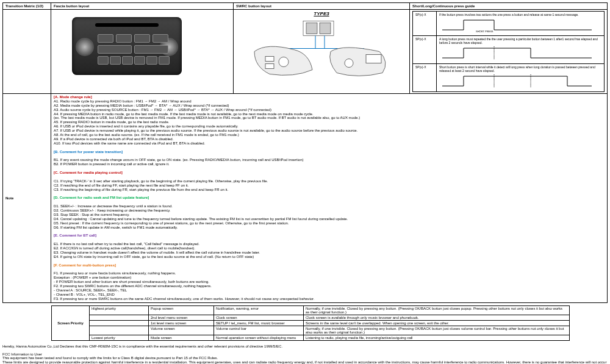  Describe the element at coordinates (518, 25) in the screenshot. I see `waveform-short-icon: SHORT PRESS` at that location.